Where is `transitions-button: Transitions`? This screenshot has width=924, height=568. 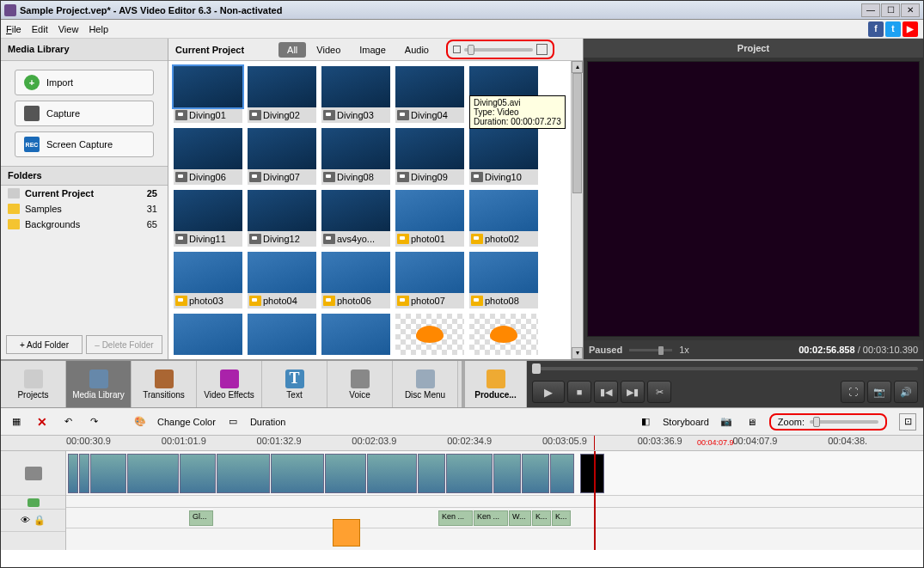 transitions-button: Transitions is located at coordinates (164, 384).